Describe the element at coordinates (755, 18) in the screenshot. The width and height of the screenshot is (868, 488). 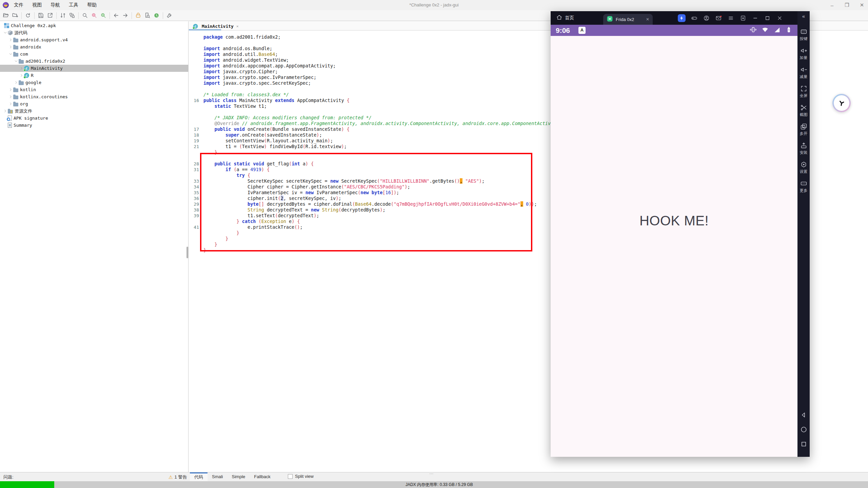
I see `win-min-icon` at that location.